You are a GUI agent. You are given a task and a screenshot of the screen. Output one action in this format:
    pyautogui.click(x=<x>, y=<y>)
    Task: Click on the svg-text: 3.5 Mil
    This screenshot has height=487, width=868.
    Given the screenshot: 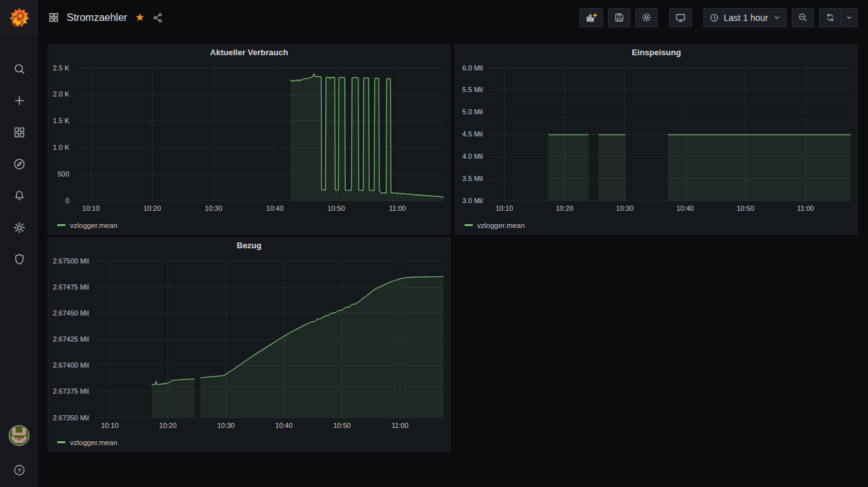 What is the action you would take?
    pyautogui.click(x=473, y=178)
    